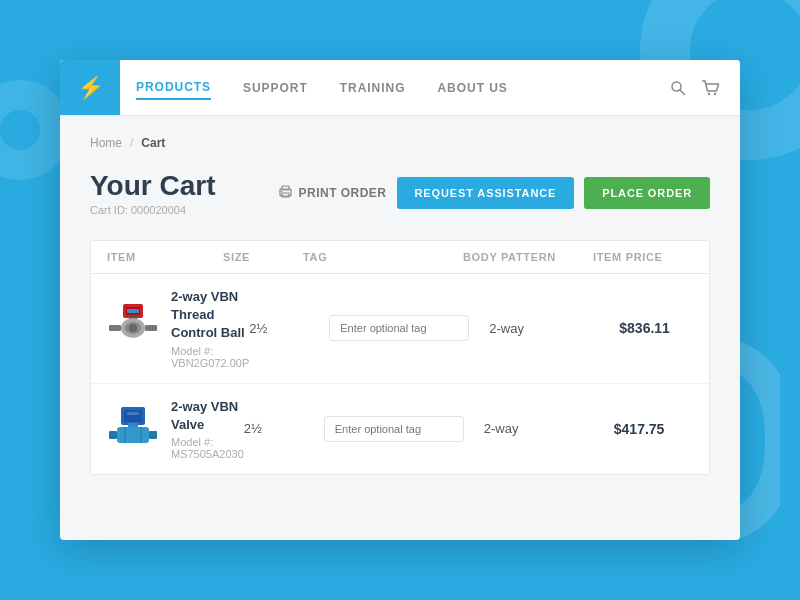  Describe the element at coordinates (153, 193) in the screenshot. I see `cart-title-block: Your Cart Cart ID: 000020004` at that location.